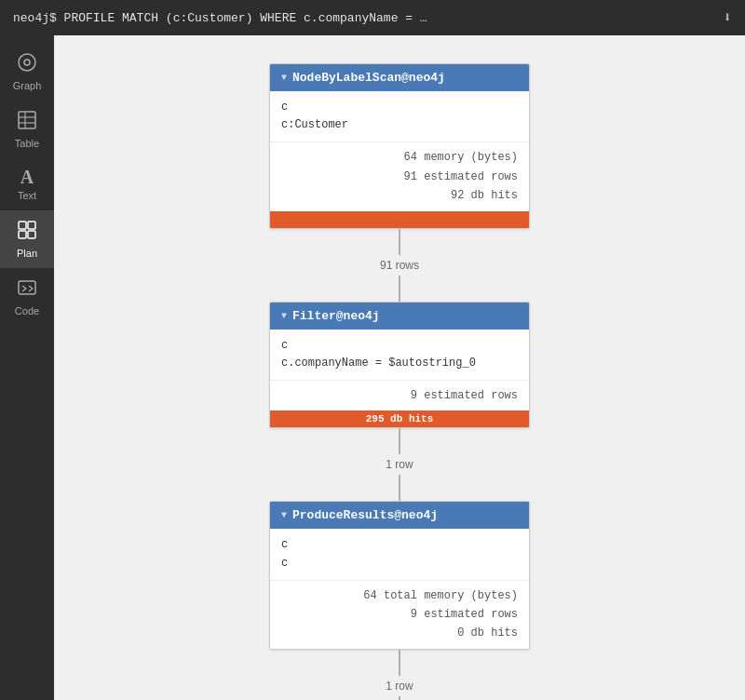 The image size is (745, 700). I want to click on connector-2-line, so click(400, 441).